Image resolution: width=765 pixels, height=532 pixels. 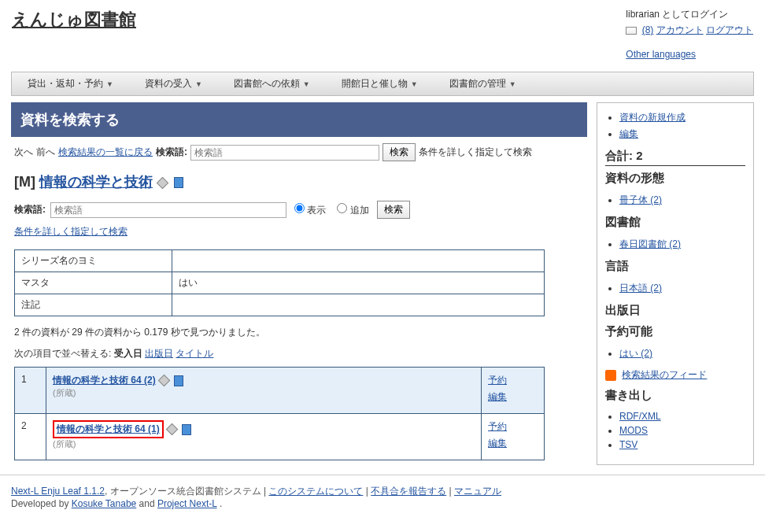 What do you see at coordinates (675, 332) in the screenshot?
I see `facet-reservable-heading: 予約可能` at bounding box center [675, 332].